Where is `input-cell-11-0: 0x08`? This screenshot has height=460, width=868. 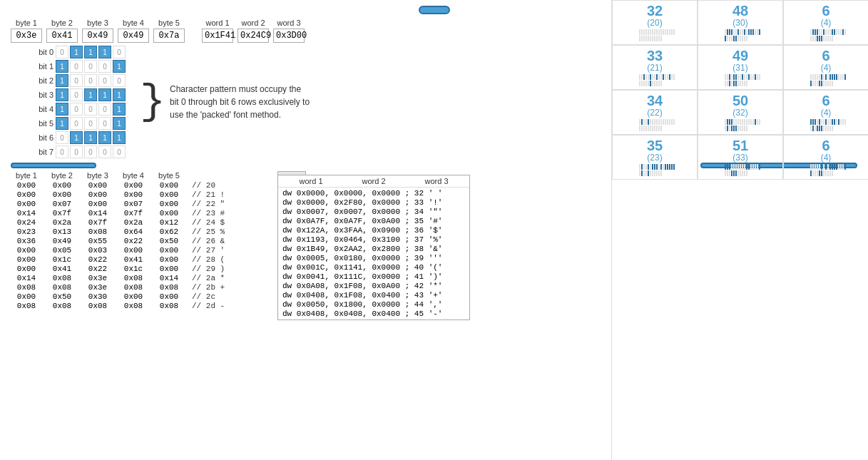 input-cell-11-0: 0x08 is located at coordinates (26, 287).